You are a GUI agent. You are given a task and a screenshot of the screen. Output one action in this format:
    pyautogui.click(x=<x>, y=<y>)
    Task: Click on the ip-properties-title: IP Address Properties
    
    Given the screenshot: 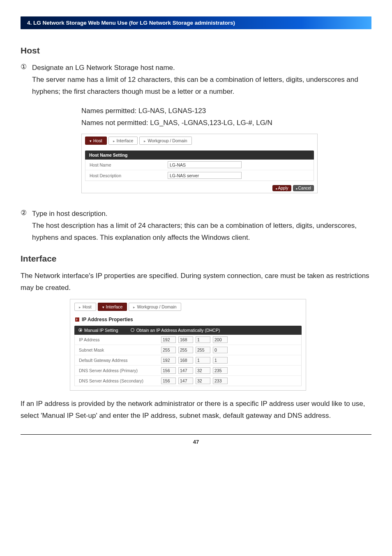 What is the action you would take?
    pyautogui.click(x=188, y=320)
    